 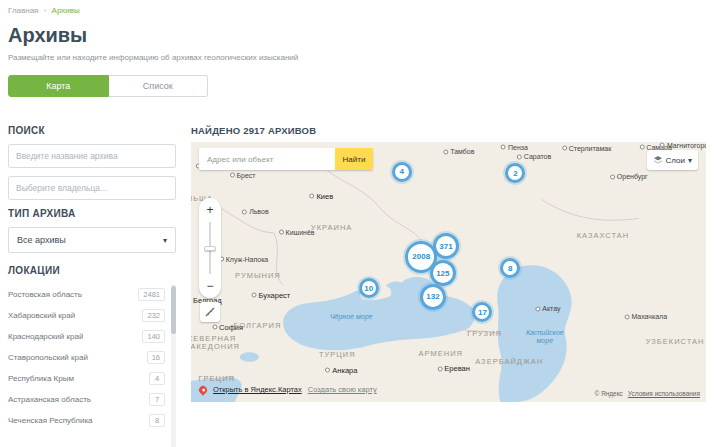 I want to click on map-cluster: 125, so click(x=443, y=273).